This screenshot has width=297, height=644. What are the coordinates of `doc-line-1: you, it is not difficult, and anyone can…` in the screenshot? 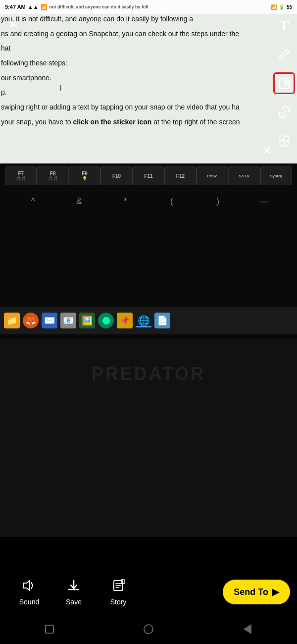 It's located at (137, 19).